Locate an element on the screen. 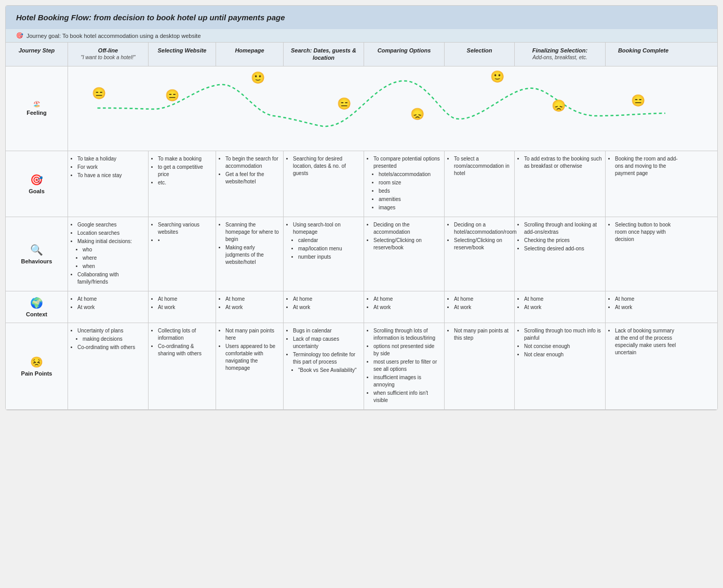  behaviours-search: Using search-tool on homepage calendar m… is located at coordinates (324, 254).